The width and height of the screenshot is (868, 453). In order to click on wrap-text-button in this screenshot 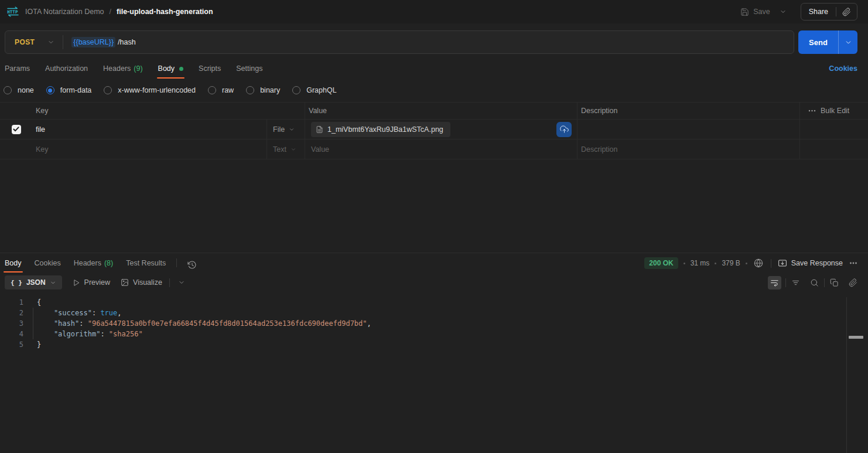, I will do `click(774, 282)`.